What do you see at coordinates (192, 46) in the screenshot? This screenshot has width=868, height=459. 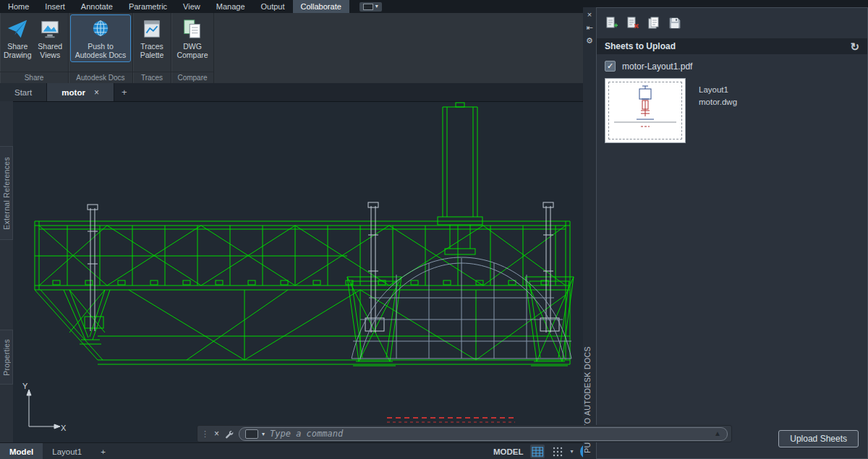 I see `dwg-compare-label-1: DWG` at bounding box center [192, 46].